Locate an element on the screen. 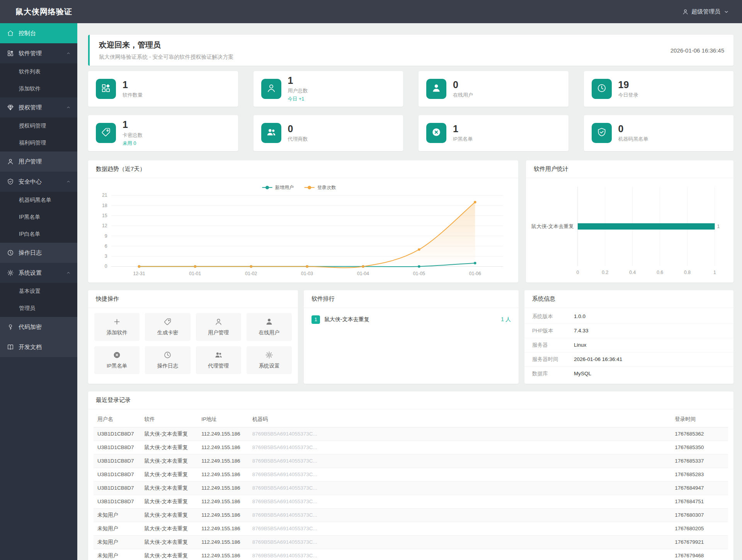  cell-login-time: 1767685283 is located at coordinates (699, 475).